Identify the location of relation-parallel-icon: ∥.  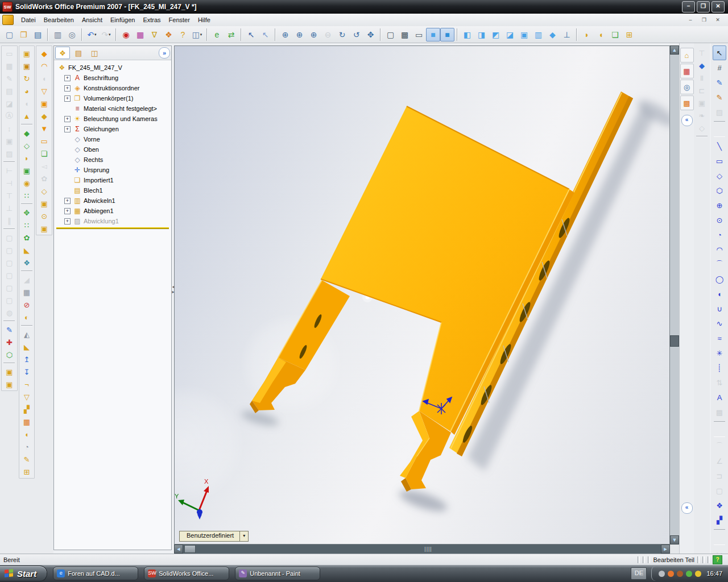
(9, 221).